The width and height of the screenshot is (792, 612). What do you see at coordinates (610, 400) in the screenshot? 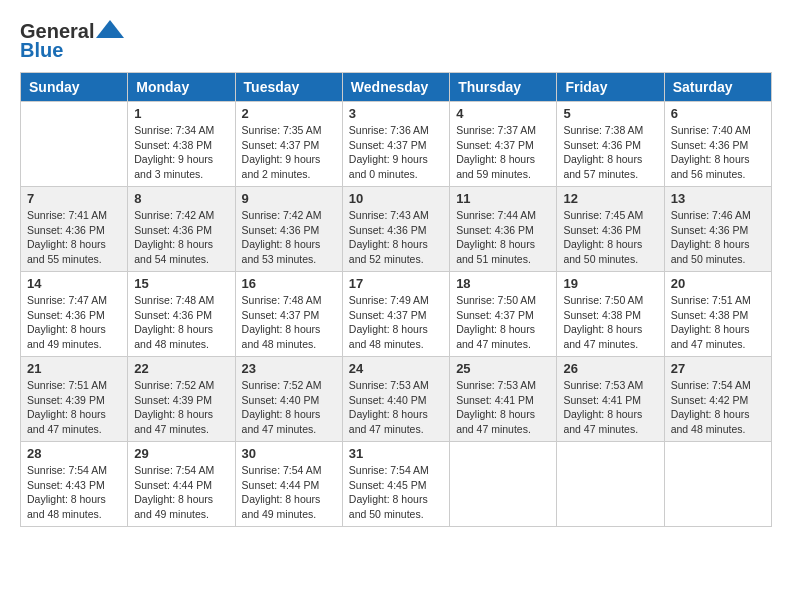
I see `calendar-cell: 26Sunrise: 7:53 AMSunset: 4:41 PMDayligh…` at bounding box center [610, 400].